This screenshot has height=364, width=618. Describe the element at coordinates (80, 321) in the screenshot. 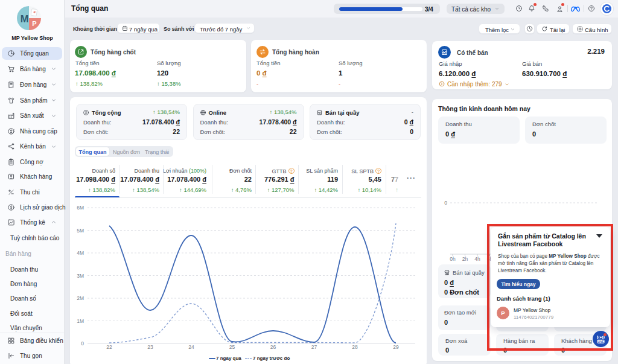

I see `svg-text: 1M` at that location.